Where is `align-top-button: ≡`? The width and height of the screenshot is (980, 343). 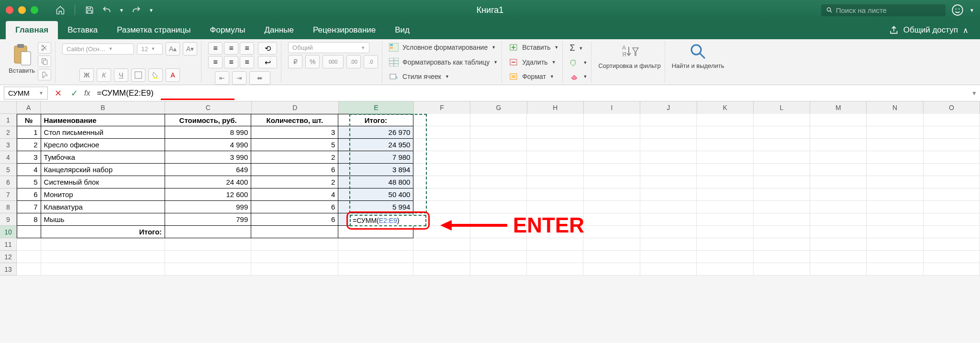
align-top-button: ≡ is located at coordinates (215, 48).